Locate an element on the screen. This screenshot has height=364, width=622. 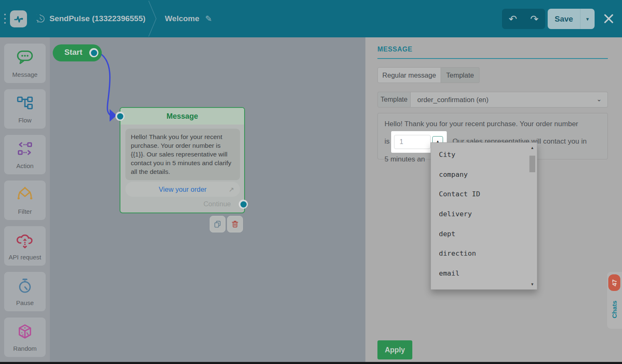
chats-count-badge: 47 is located at coordinates (615, 283).